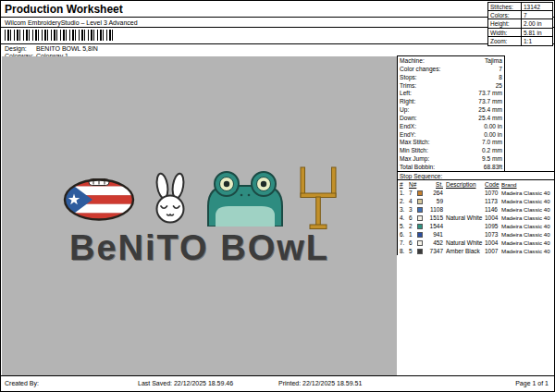 The width and height of the screenshot is (555, 392). What do you see at coordinates (437, 202) in the screenshot?
I see `stitch-count: 59` at bounding box center [437, 202].